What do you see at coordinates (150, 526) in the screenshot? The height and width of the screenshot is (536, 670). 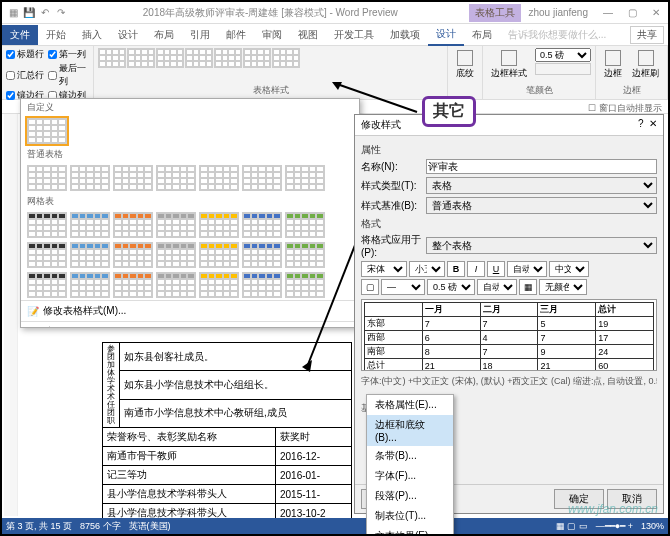 I see `status-lang: 英语(美国)` at bounding box center [150, 526].